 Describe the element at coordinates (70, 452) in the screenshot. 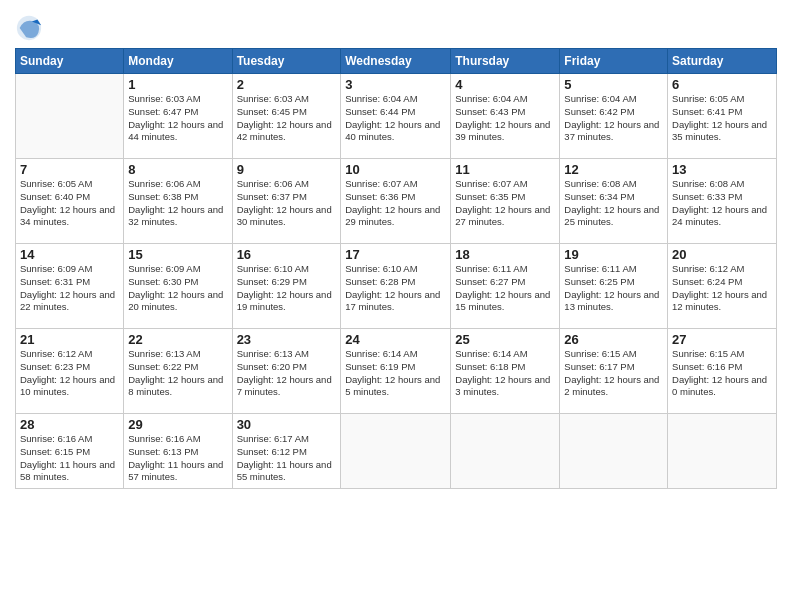

I see `calendar-day-cell: 28Sunrise: 6:16 AMSunset: 6:15 PMDayligh…` at that location.